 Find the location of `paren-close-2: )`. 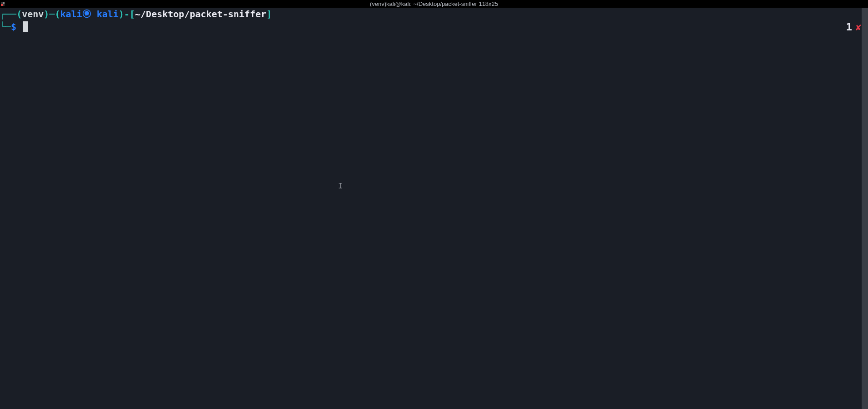

paren-close-2: ) is located at coordinates (121, 14).